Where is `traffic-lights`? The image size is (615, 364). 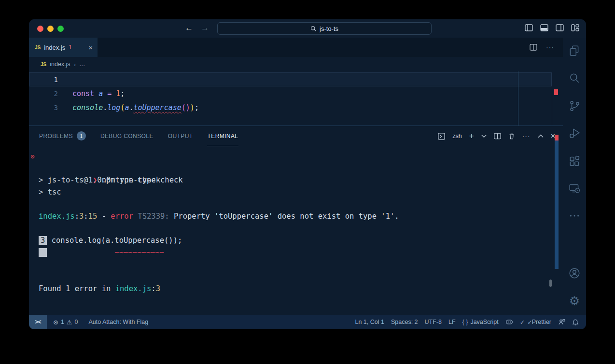
traffic-lights is located at coordinates (50, 29).